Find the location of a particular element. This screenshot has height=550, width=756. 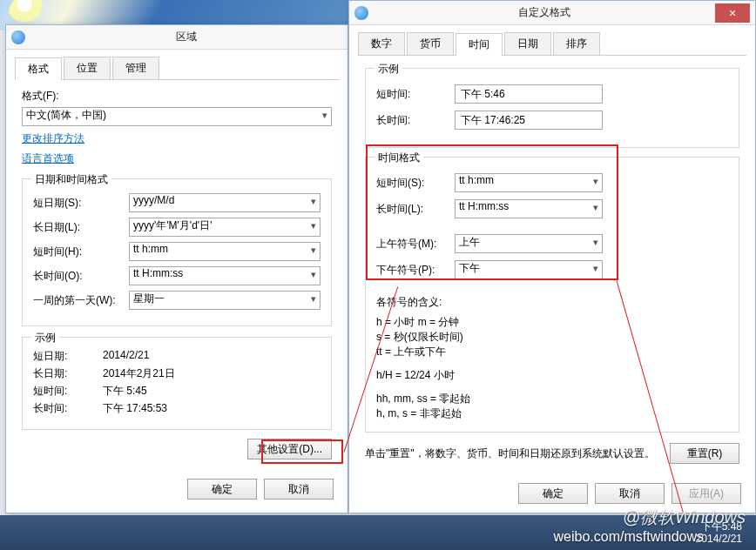

close-button: × is located at coordinates (732, 13).